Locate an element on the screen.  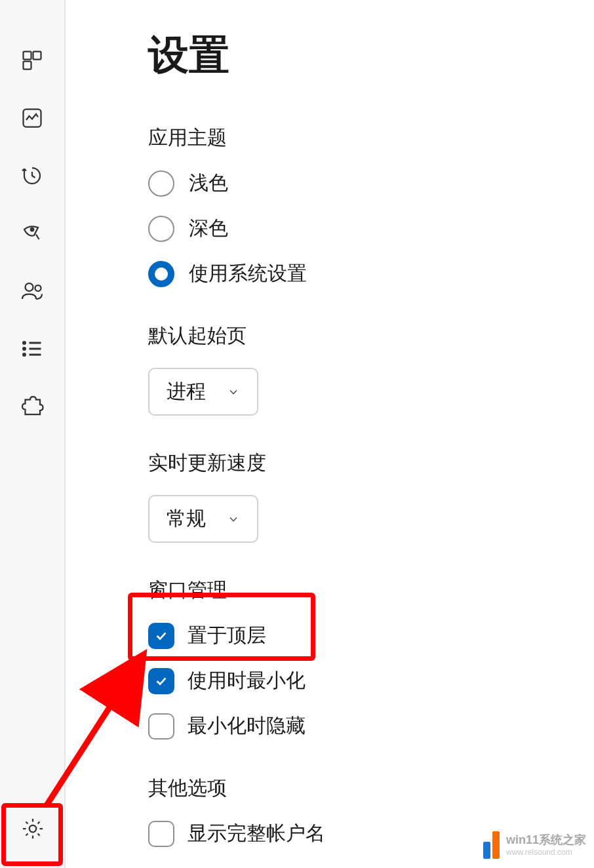
section-update-speed-title: 实时更新速度 is located at coordinates (371, 463).